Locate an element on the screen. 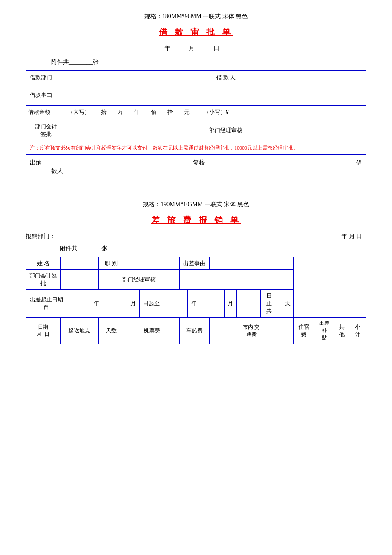 Image resolution: width=392 pixels, height=555 pixels. dept-account2-label: 部门会计签批 is located at coordinates (43, 280).